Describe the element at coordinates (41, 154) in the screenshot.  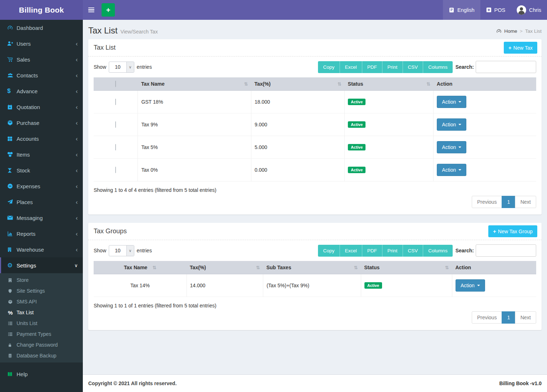
I see `sidebar-item-items: Items ‹` at that location.